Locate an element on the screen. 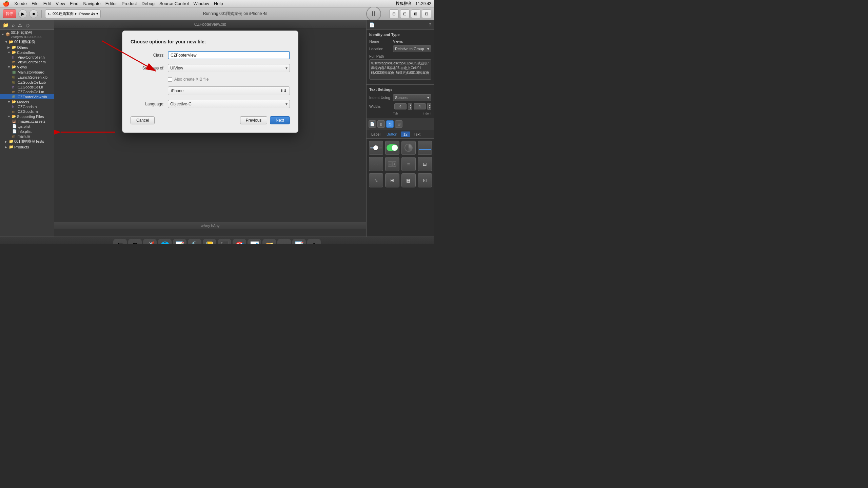 This screenshot has height=488, width=868. dock-word: 📝 is located at coordinates (299, 242).